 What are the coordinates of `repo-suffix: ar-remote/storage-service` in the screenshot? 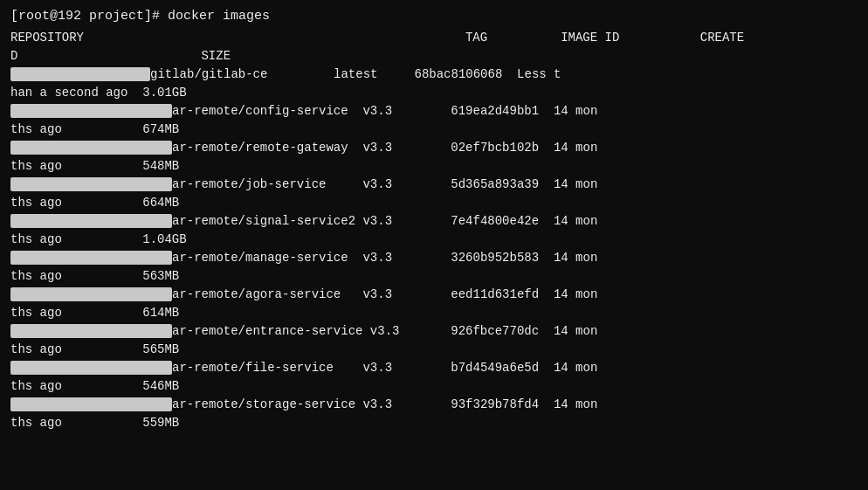 It's located at (264, 404).